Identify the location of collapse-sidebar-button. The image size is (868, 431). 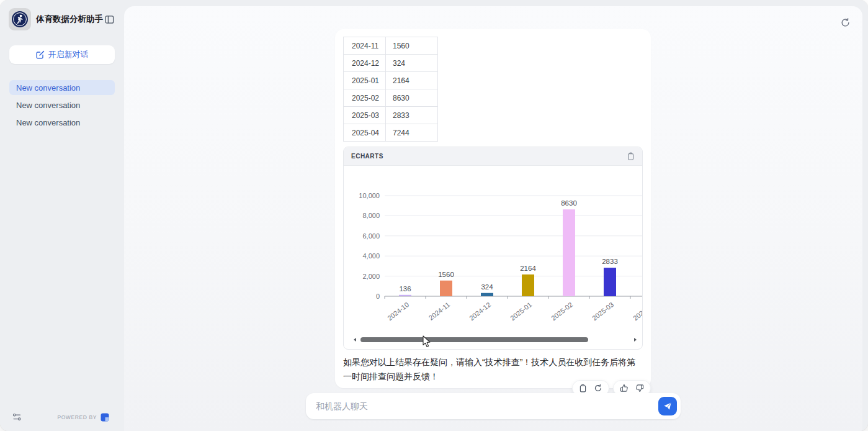
(109, 19).